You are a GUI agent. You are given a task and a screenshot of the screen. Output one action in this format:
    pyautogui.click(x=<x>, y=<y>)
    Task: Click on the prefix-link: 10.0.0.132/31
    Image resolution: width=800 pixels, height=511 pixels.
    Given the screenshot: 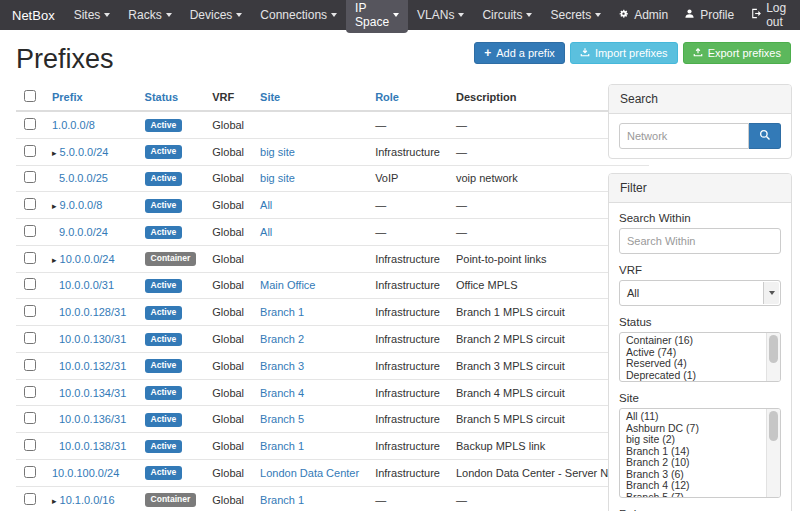 What is the action you would take?
    pyautogui.click(x=92, y=366)
    